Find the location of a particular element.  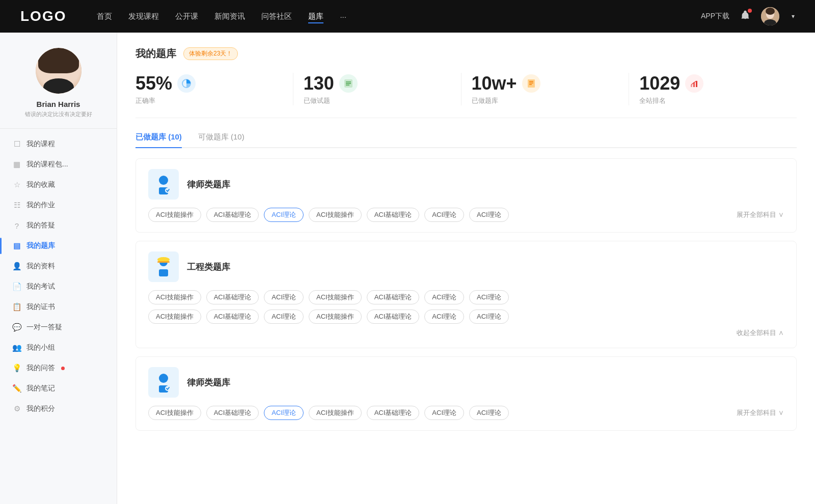

avatar-face is located at coordinates (59, 71).